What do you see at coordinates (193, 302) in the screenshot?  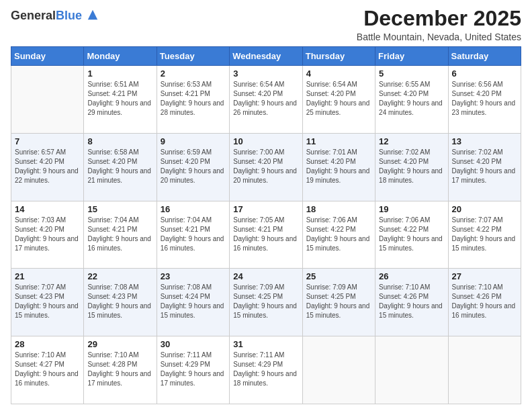 I see `cell-info: Sunrise: 7:08 AMSunset: 4:24 PMDaylight:…` at bounding box center [193, 302].